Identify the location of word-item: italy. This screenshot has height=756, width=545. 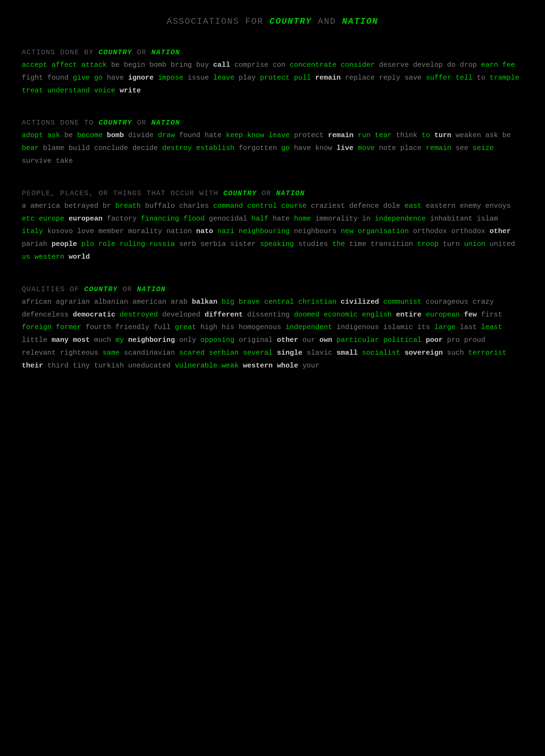
(32, 231).